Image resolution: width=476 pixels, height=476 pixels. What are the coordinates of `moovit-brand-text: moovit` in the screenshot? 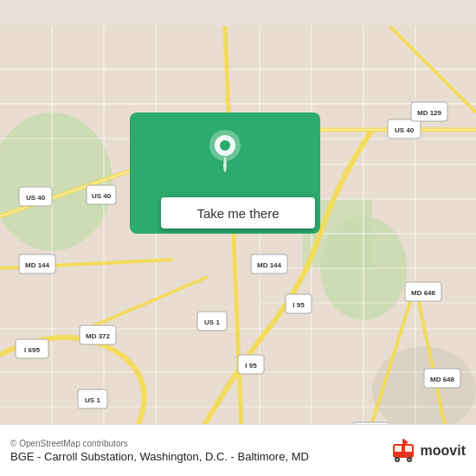 It's located at (443, 451).